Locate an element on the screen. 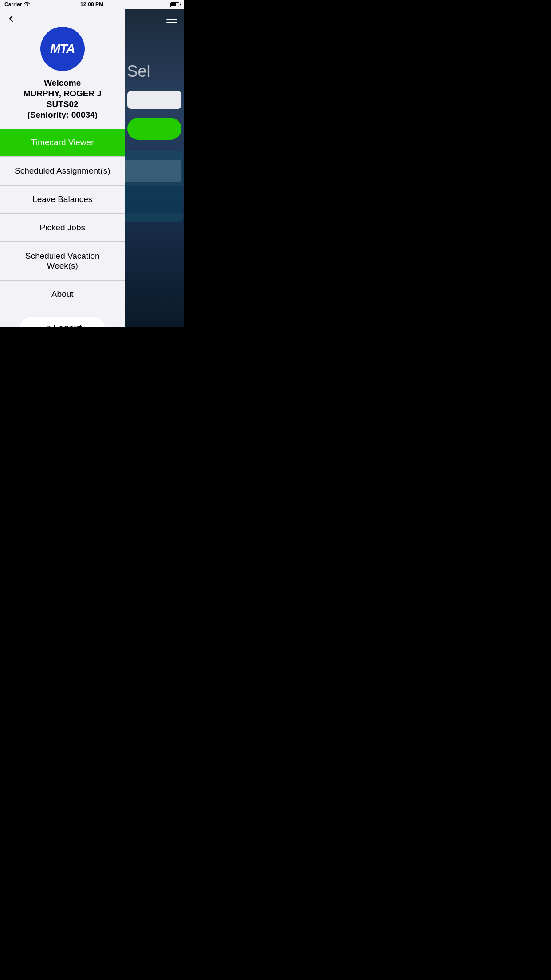  carrier-label: Carrier is located at coordinates (13, 4).